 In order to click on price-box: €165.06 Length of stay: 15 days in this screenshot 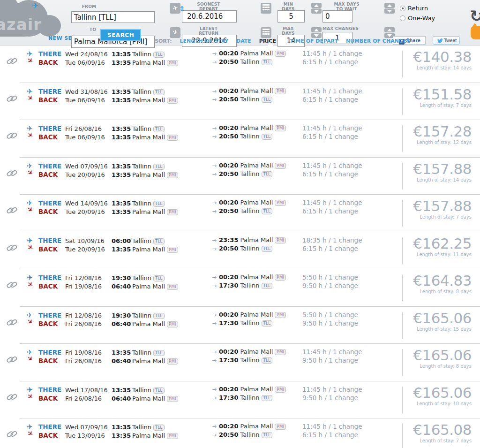, I will do `click(442, 321)`.